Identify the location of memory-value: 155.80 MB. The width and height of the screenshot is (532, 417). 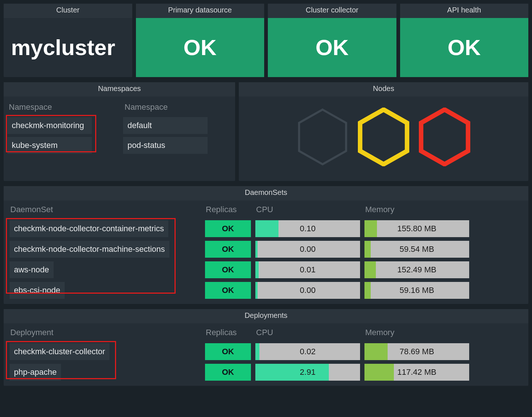
(417, 229).